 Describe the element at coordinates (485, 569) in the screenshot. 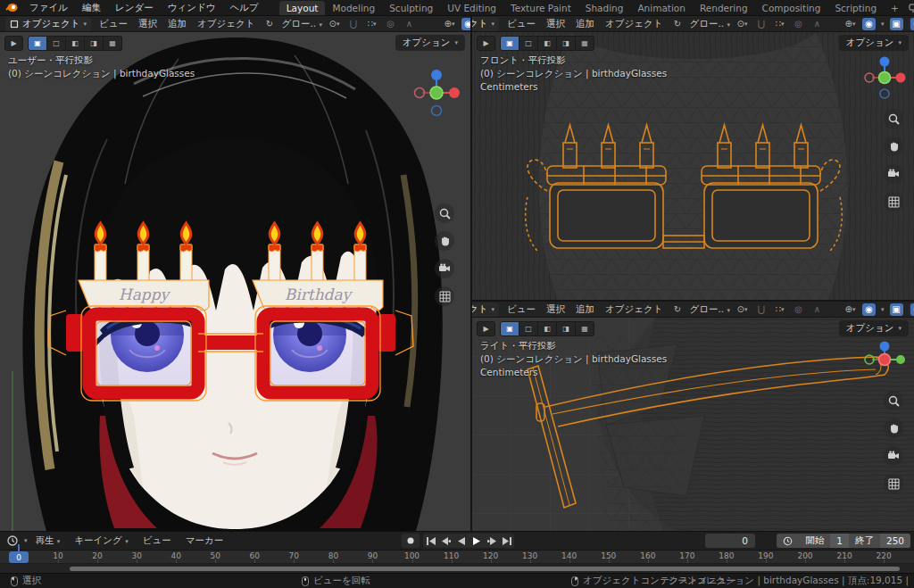

I see `timeline-scrollbar` at that location.